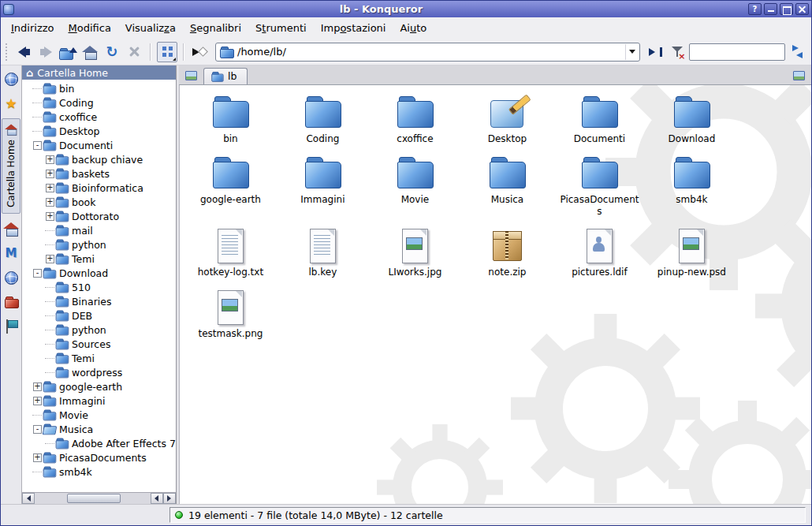 This screenshot has width=812, height=526. Describe the element at coordinates (99, 401) in the screenshot. I see `tree-item: Immagini` at that location.